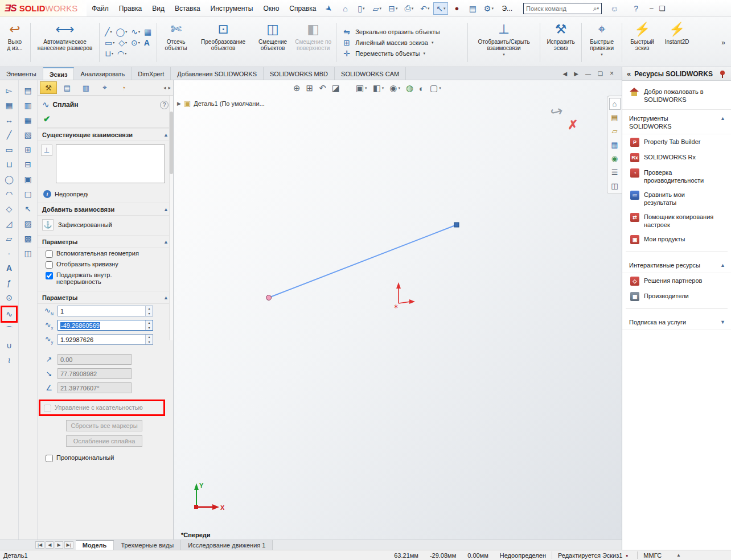 The width and height of the screenshot is (731, 560). What do you see at coordinates (149, 339) in the screenshot?
I see `y-coordinate-spinner: ▴▾` at bounding box center [149, 339].